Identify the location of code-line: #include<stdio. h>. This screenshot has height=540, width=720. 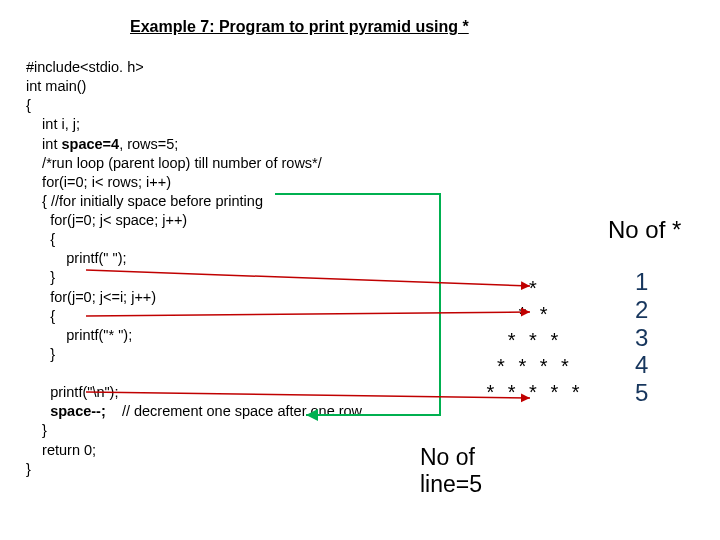
(85, 67).